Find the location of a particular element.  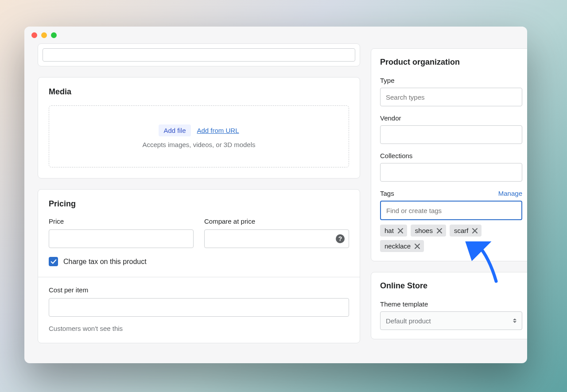

window-titlebar is located at coordinates (276, 35).